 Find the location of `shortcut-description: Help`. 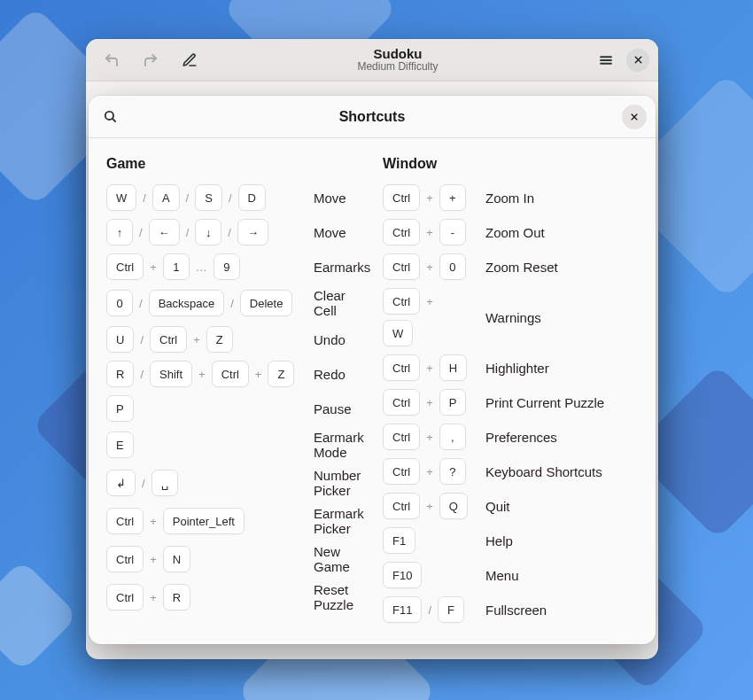

shortcut-description: Help is located at coordinates (496, 541).